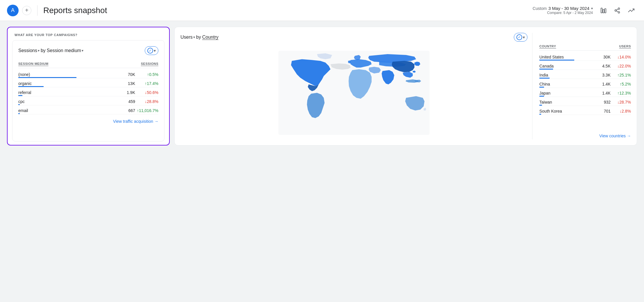  What do you see at coordinates (621, 84) in the screenshot?
I see `country-change: ↑5.2%` at bounding box center [621, 84].